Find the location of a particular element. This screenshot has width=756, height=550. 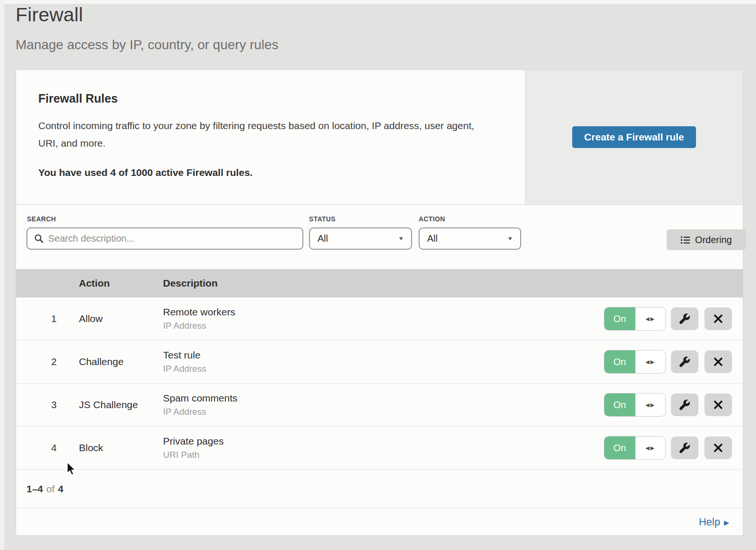

pagination: 1–4 of 4 is located at coordinates (379, 489).